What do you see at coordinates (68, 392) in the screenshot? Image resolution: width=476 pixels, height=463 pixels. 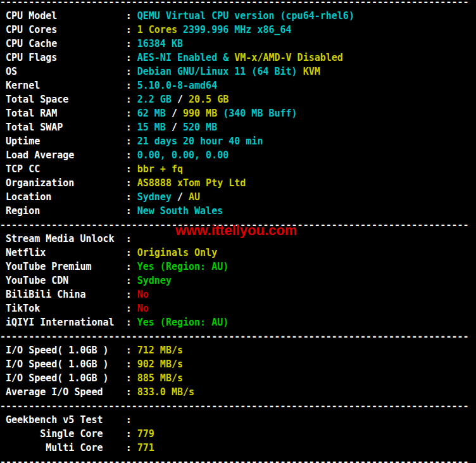 I see `row-average-io-speed-label: Average I/O Speed :` at bounding box center [68, 392].